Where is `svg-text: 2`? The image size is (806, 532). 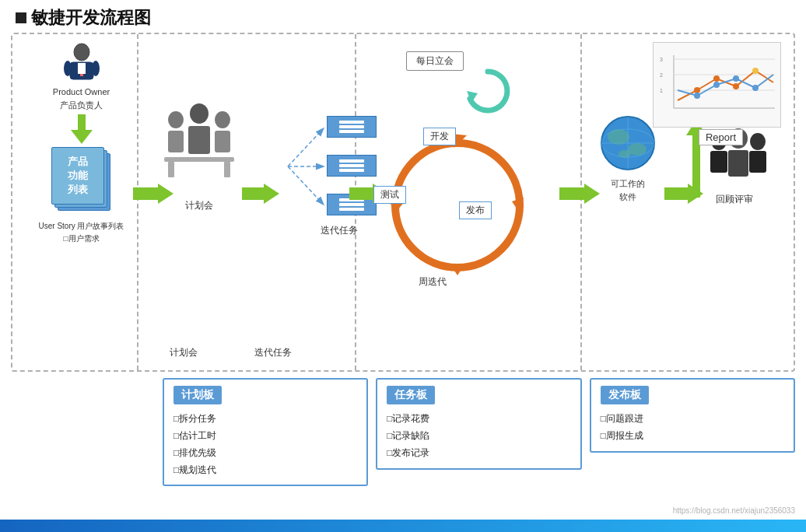 svg-text: 2 is located at coordinates (661, 75).